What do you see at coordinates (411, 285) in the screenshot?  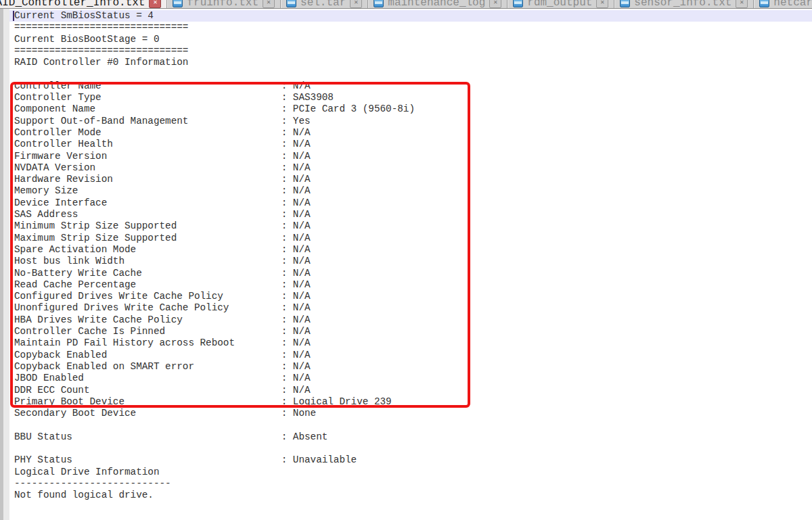 I see `editor-line-kv: Read Cache Percentage : N/A` at bounding box center [411, 285].